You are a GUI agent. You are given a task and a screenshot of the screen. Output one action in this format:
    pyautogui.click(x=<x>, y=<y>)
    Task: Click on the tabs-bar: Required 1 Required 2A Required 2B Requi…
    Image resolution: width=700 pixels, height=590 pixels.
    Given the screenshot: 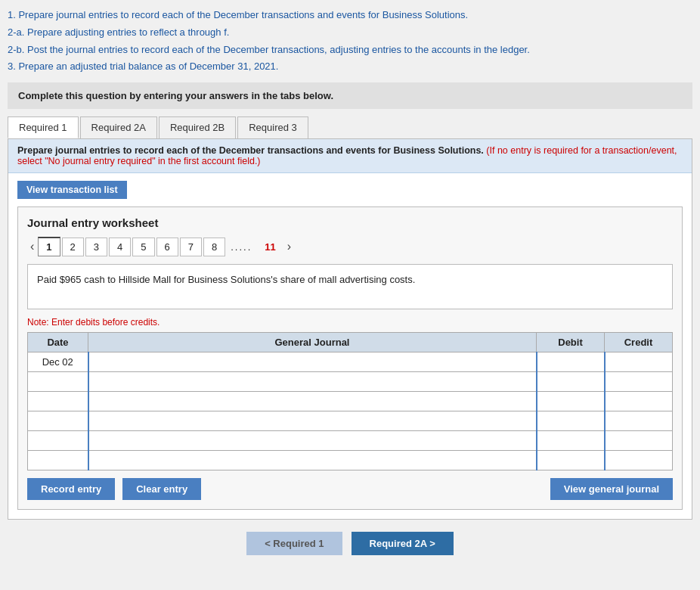 What is the action you would take?
    pyautogui.click(x=350, y=128)
    